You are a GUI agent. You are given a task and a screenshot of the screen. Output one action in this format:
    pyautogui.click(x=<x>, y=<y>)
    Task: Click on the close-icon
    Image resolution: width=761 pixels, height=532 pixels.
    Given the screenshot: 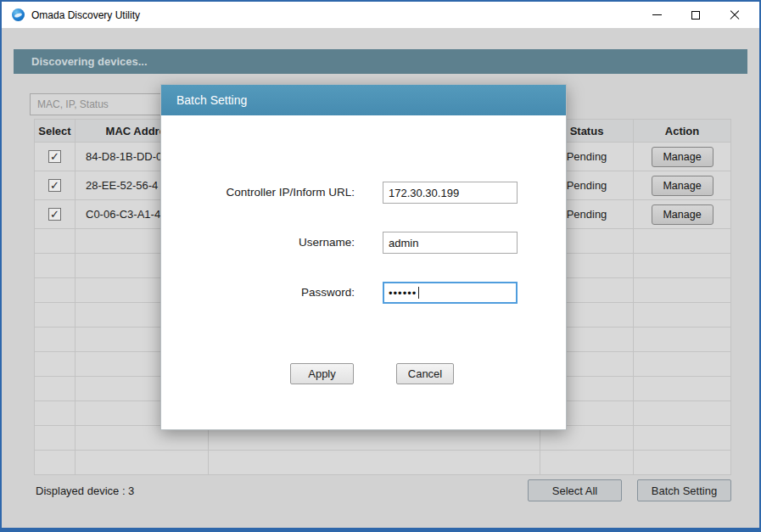 What is the action you would take?
    pyautogui.click(x=735, y=15)
    